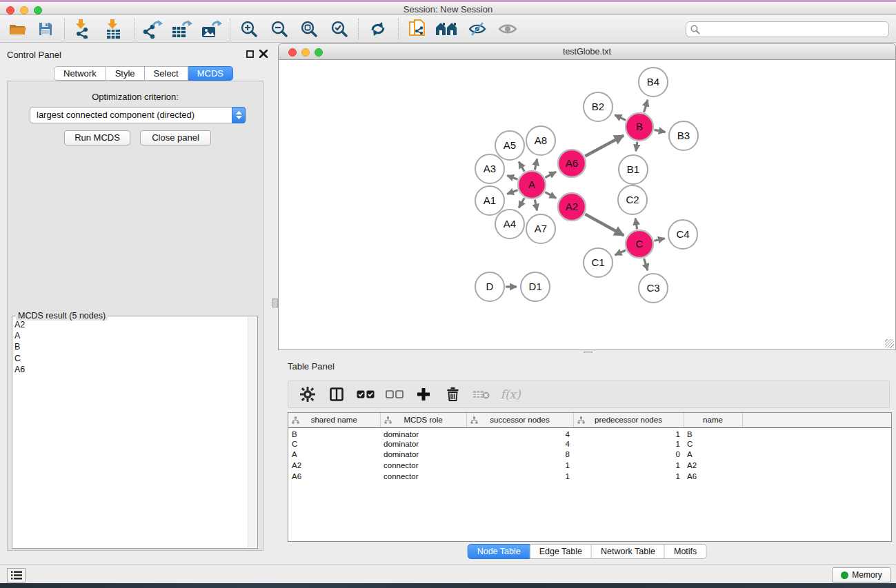 The image size is (896, 588). Describe the element at coordinates (590, 465) in the screenshot. I see `table-row: A2connector11A2` at that location.